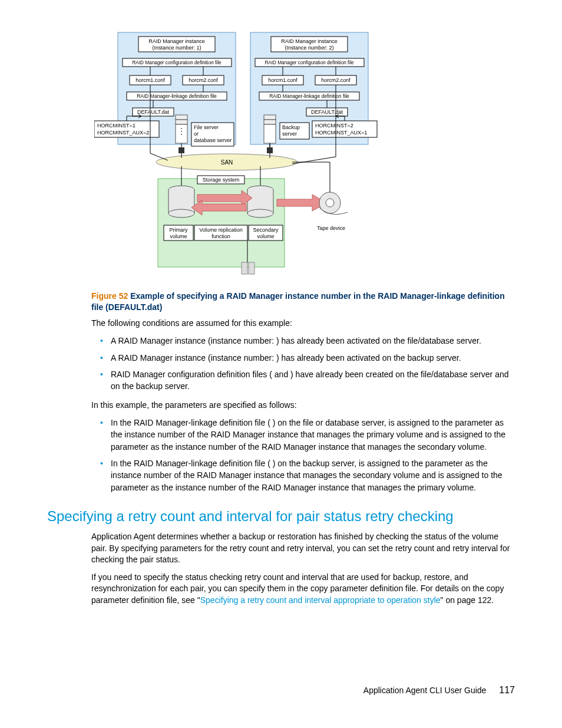  What do you see at coordinates (303, 406) in the screenshot?
I see `paragraph-params-intro: In this example, the parameters are spec…` at bounding box center [303, 406].